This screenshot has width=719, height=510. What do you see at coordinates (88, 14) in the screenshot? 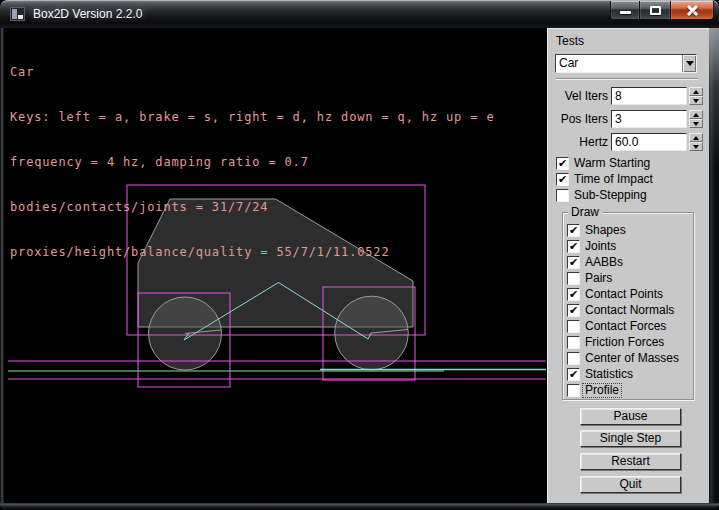
I see `window-title: Box2D Version 2.2.0` at bounding box center [88, 14].